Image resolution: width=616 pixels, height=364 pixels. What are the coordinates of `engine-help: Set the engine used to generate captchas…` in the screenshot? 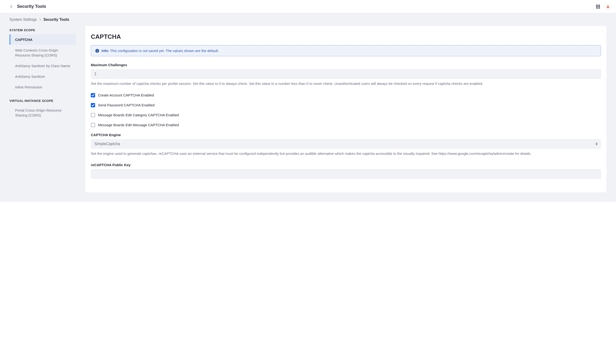 It's located at (346, 154).